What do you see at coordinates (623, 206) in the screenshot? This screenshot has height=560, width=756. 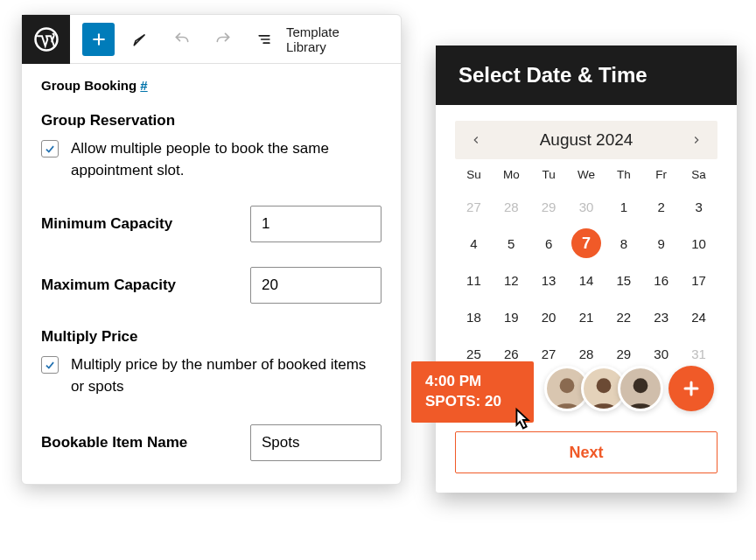 I see `calendar-day: 1` at bounding box center [623, 206].